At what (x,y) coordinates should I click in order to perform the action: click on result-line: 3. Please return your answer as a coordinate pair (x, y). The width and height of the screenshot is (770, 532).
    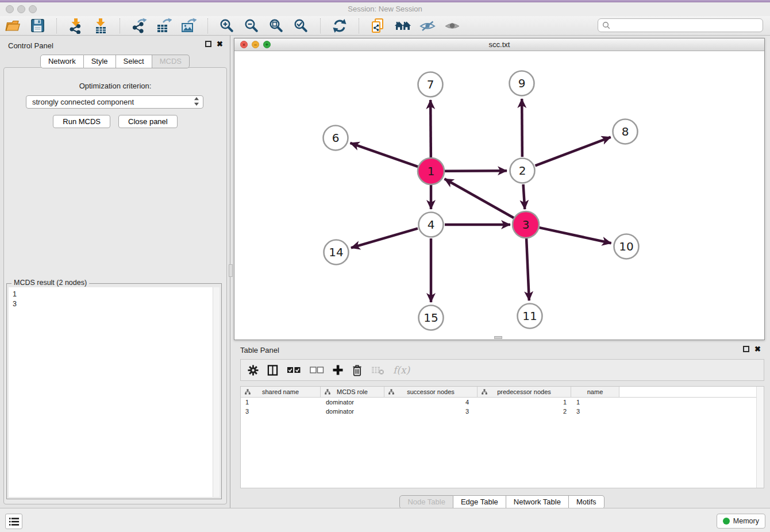
    Looking at the image, I should click on (114, 304).